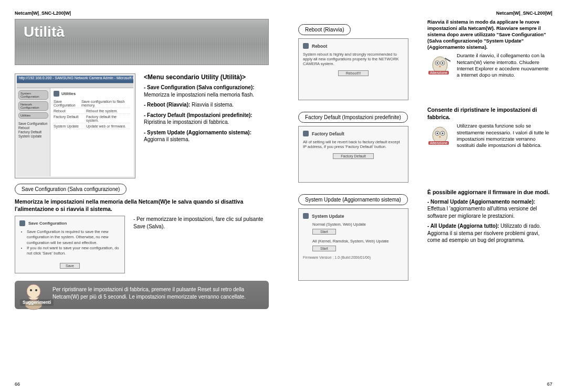  Describe the element at coordinates (34, 128) in the screenshot. I see `sidebar-link: Reboot` at that location.